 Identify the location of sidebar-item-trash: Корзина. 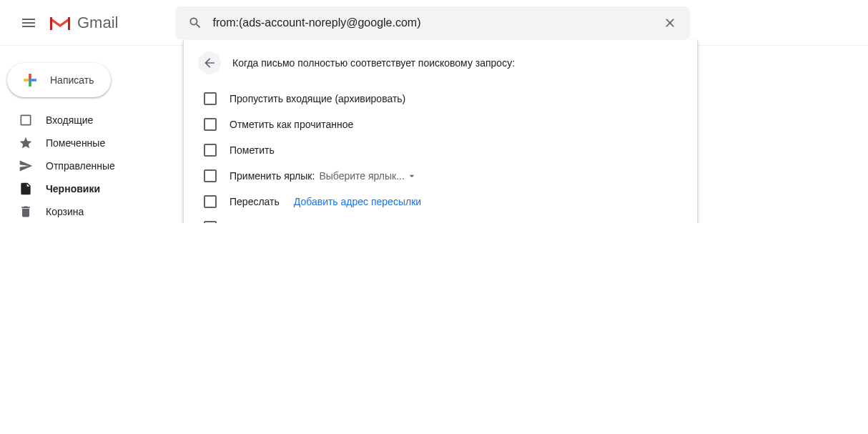
(92, 212).